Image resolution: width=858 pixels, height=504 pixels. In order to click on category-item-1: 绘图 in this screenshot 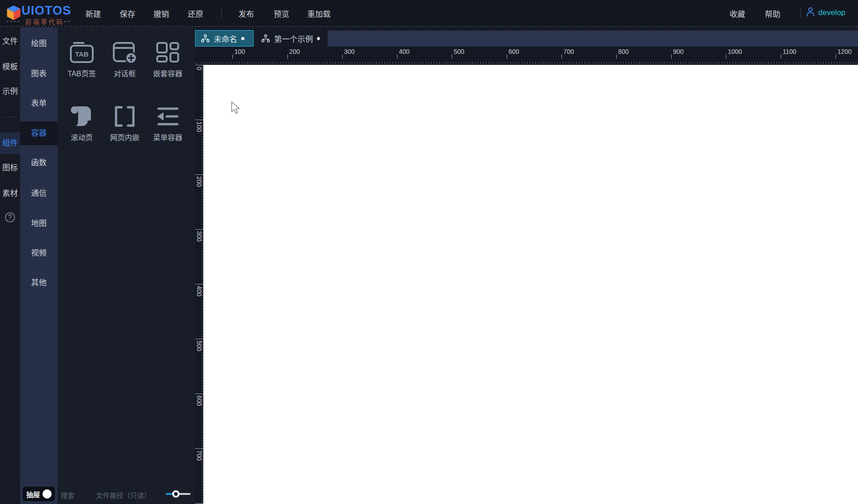, I will do `click(39, 44)`.